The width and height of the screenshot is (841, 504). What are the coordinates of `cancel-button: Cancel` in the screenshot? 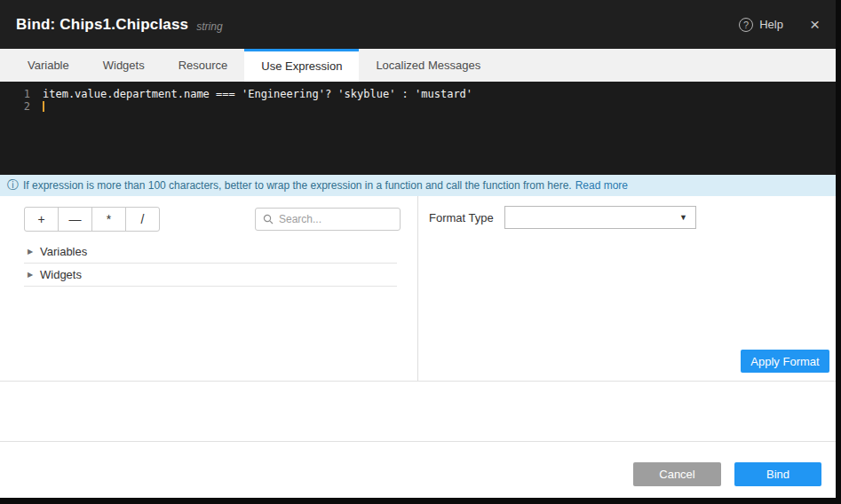 It's located at (677, 474).